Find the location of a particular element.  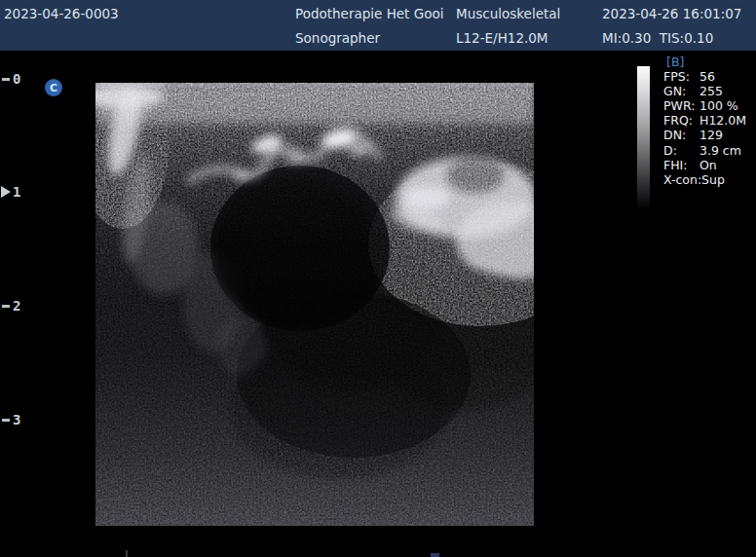

param-value: 255 is located at coordinates (711, 92).